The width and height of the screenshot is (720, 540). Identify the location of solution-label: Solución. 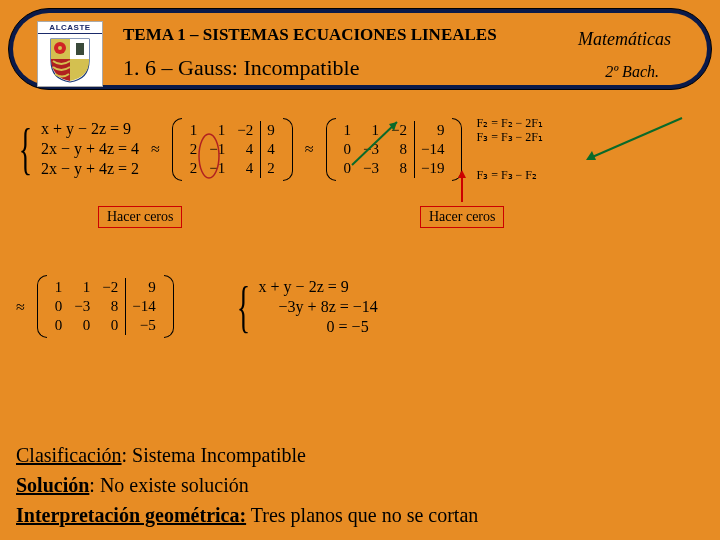
(52, 485).